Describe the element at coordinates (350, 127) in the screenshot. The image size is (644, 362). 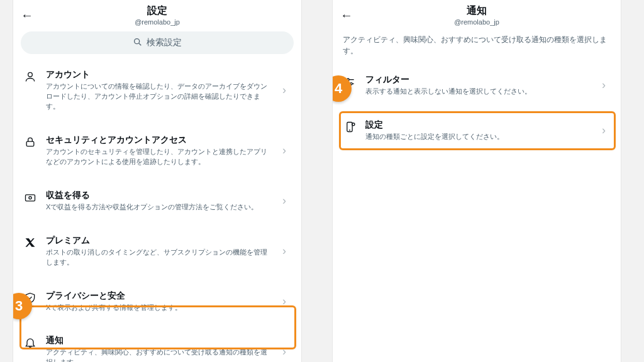
I see `device-icon` at that location.